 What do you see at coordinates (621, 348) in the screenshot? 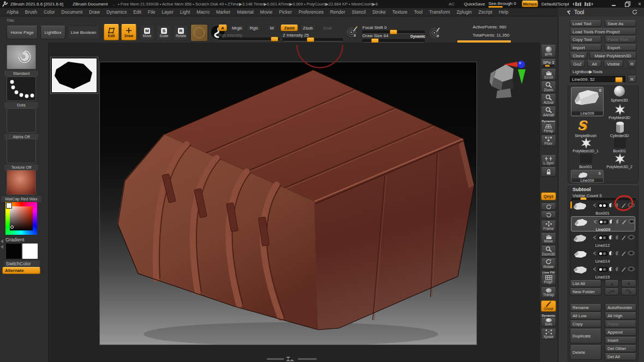
I see `del-other-button: Del Other` at bounding box center [621, 348].